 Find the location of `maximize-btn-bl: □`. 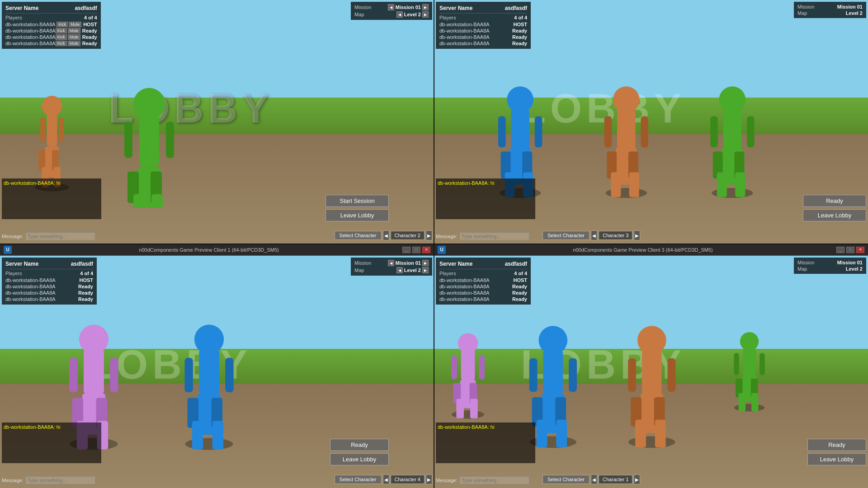

maximize-btn-bl: □ is located at coordinates (416, 250).